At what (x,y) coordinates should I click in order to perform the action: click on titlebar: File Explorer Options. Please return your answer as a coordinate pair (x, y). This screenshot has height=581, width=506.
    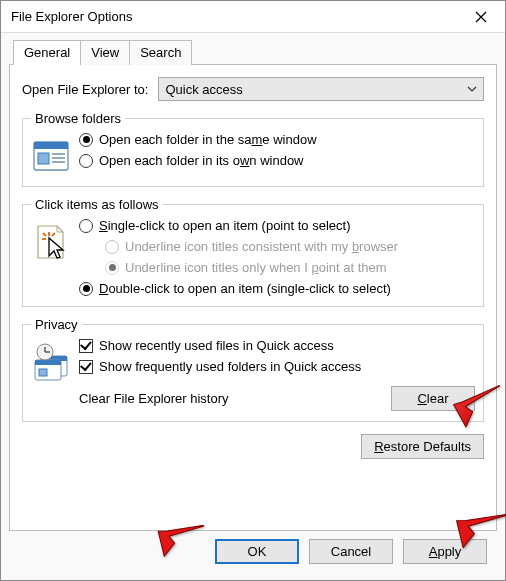
    Looking at the image, I should click on (253, 17).